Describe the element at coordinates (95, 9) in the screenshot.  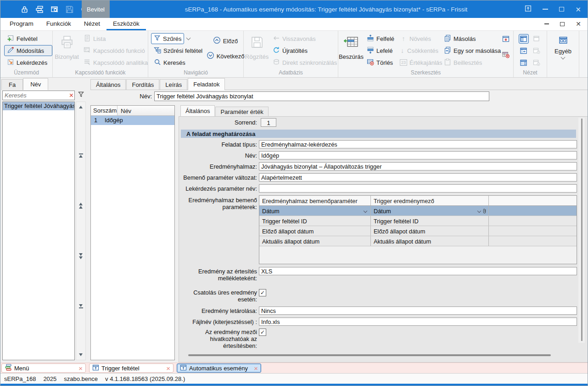
I see `mode-tab-bevitel: Bevitel` at that location.